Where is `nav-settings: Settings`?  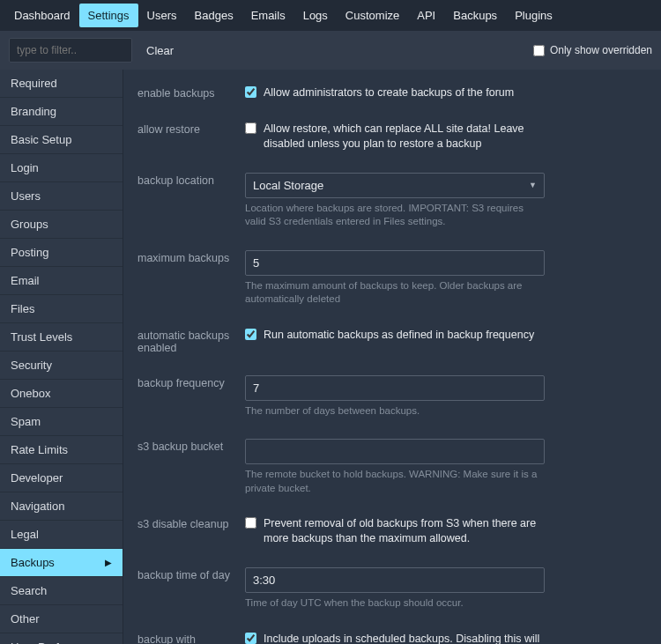
nav-settings: Settings is located at coordinates (109, 16).